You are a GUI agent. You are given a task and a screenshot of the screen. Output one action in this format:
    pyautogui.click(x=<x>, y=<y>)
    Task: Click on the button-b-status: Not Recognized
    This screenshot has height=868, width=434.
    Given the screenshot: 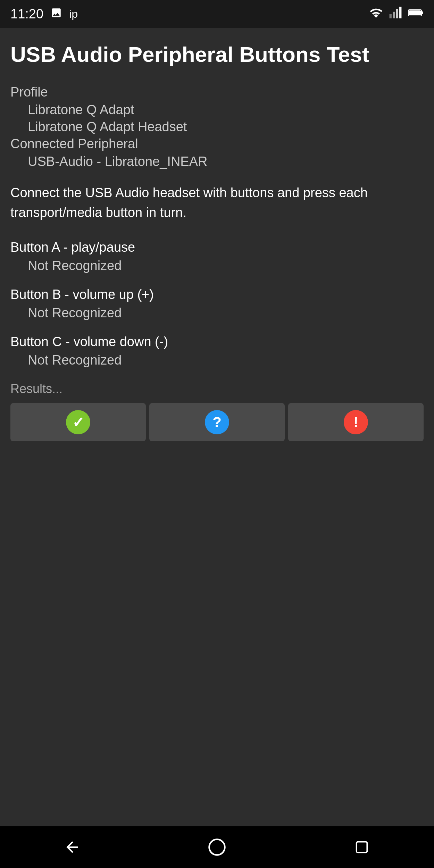 What is the action you would take?
    pyautogui.click(x=226, y=313)
    